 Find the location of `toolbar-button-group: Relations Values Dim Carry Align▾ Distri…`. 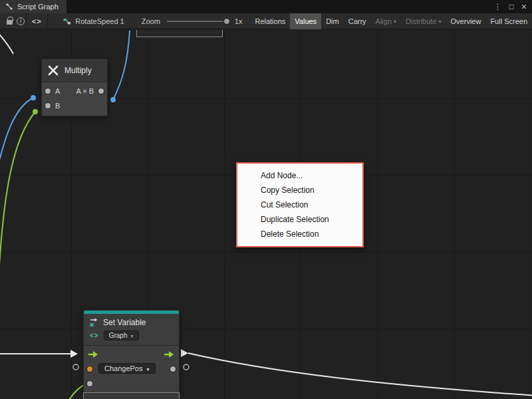

toolbar-button-group: Relations Values Dim Carry Align▾ Distri… is located at coordinates (391, 21).